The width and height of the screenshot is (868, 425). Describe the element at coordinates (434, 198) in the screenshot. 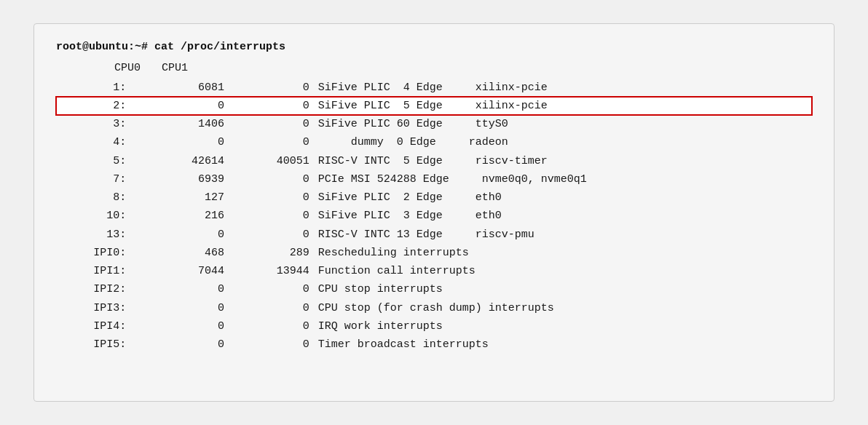

I see `table-row: 8:1270SiFive PLIC 2 Edge eth0` at that location.